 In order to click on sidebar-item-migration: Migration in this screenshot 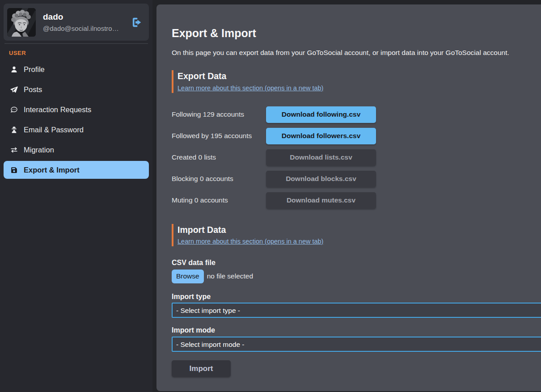, I will do `click(76, 150)`.